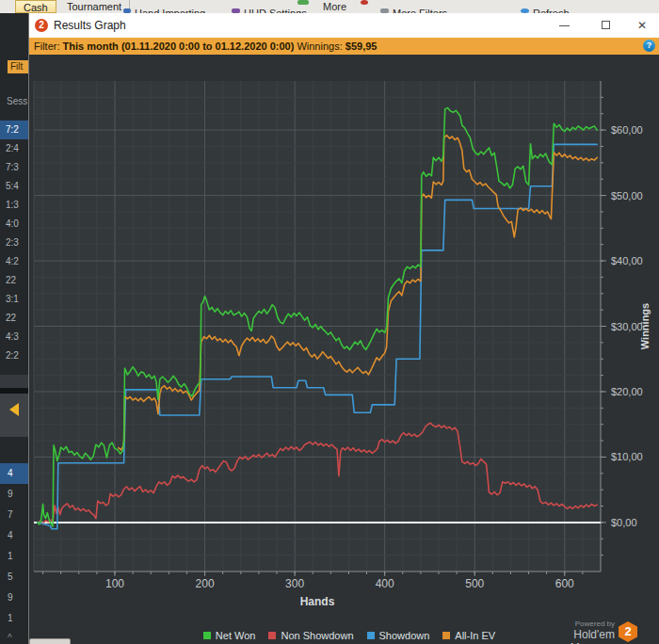 Image resolution: width=659 pixels, height=644 pixels. What do you see at coordinates (36, 7) in the screenshot?
I see `tab-cash: Cash` at bounding box center [36, 7].